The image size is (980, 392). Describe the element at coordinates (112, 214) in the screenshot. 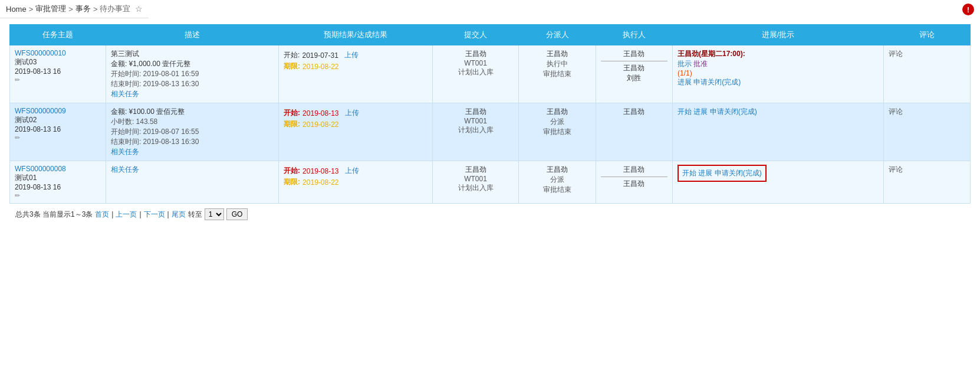

I see `pagination-sep1: |` at that location.